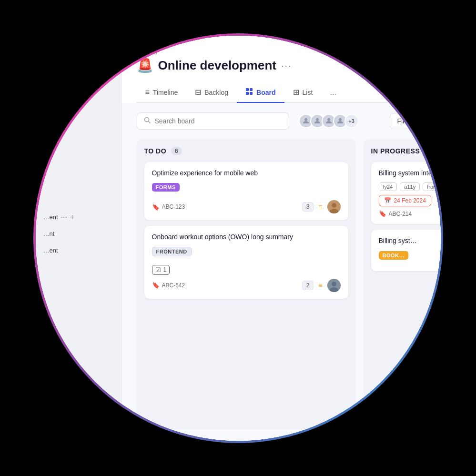 Image resolution: width=476 pixels, height=476 pixels. What do you see at coordinates (216, 92) in the screenshot?
I see `tab-backlog-label: Backlog` at bounding box center [216, 92].